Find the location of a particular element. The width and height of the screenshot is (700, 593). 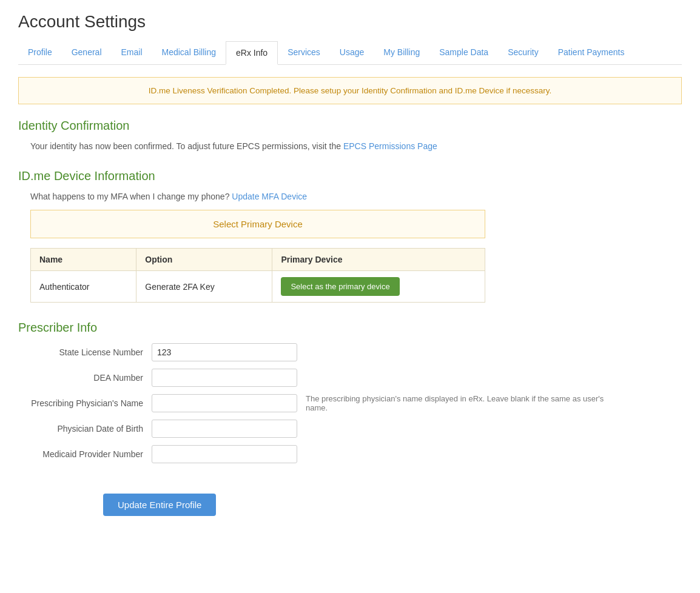

device-table: Name Option Primary Device Authenticator… is located at coordinates (258, 275).